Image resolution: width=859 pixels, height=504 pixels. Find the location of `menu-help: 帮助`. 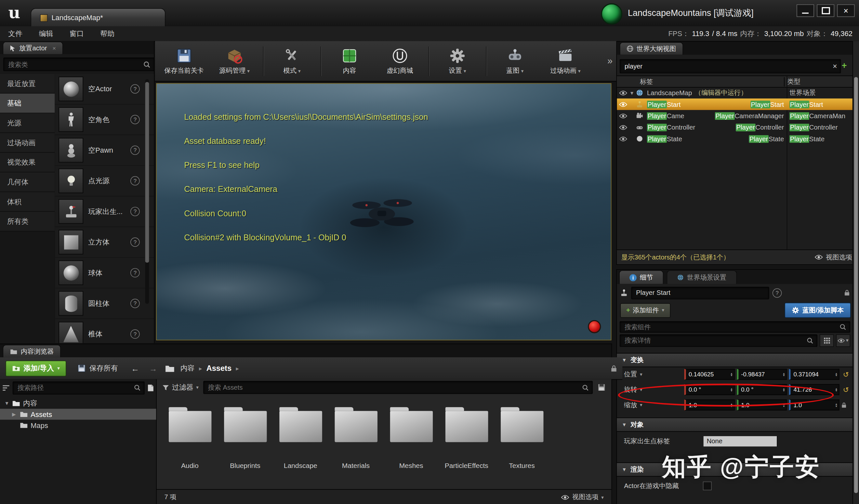

menu-help: 帮助 is located at coordinates (107, 33).